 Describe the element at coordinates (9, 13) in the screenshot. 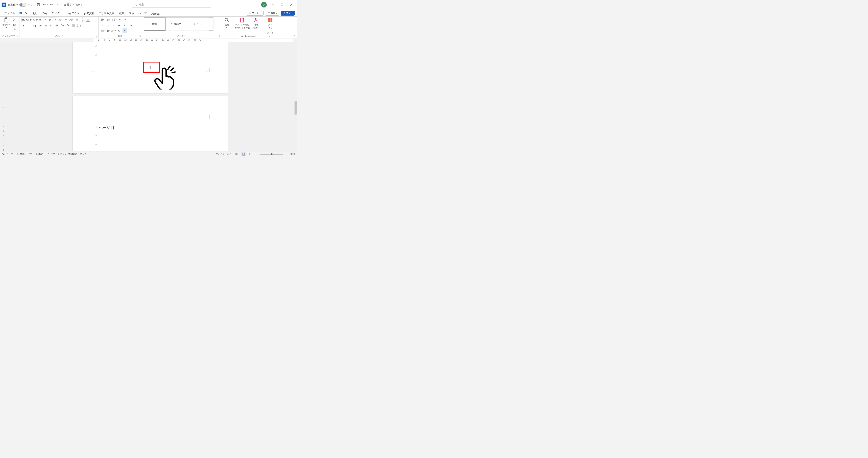

I see `tab-file: ファイル` at that location.